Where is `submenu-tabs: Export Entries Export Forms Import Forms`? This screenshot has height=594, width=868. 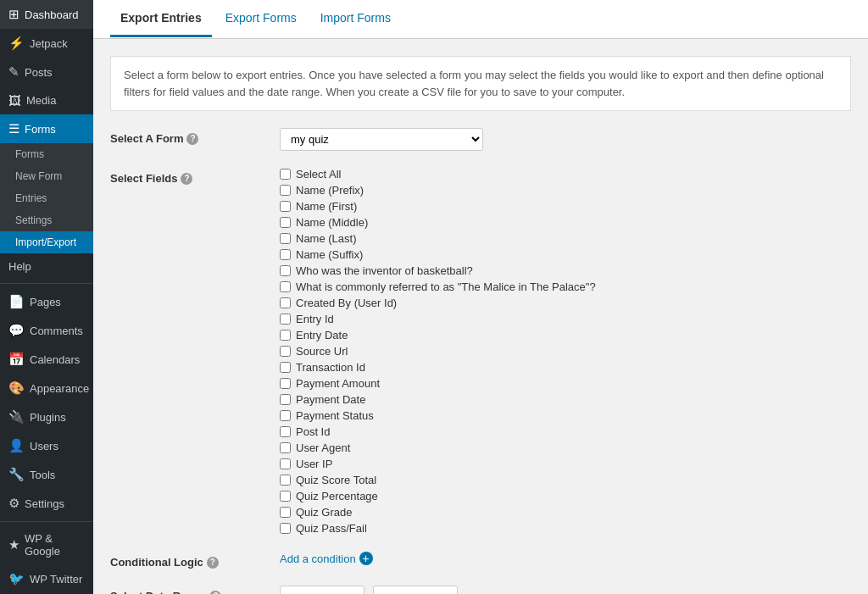
submenu-tabs: Export Entries Export Forms Import Forms is located at coordinates (481, 19).